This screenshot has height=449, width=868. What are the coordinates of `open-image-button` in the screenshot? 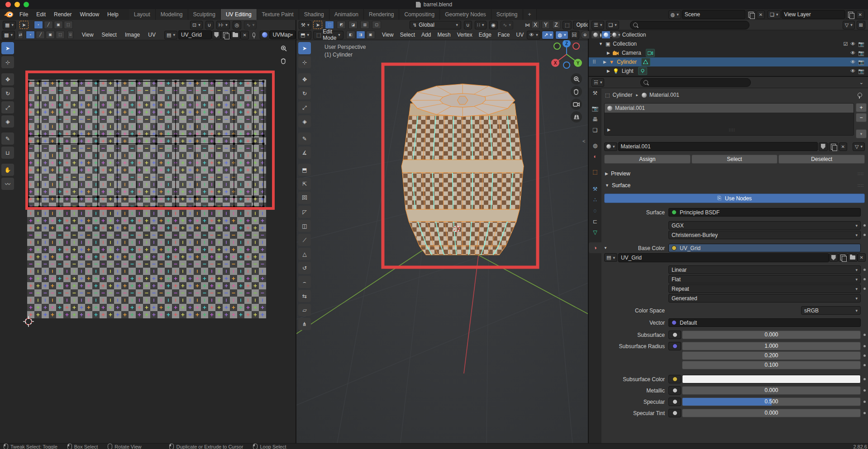 It's located at (853, 258).